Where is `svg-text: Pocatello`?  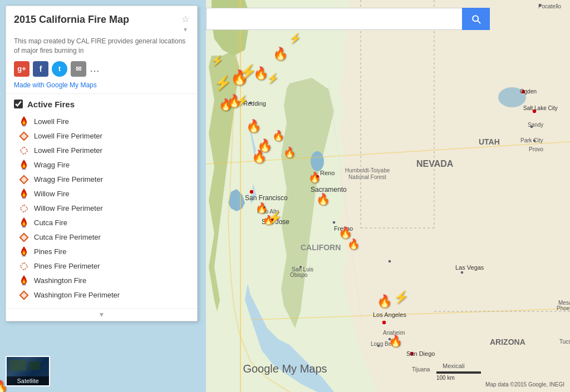
svg-text: Pocatello is located at coordinates (550, 7).